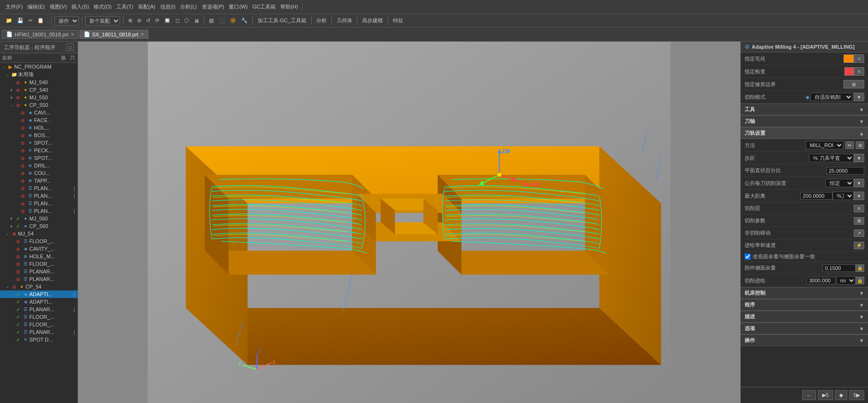 The image size is (868, 403). What do you see at coordinates (39, 128) in the screenshot?
I see `tree-hol: ⊘ ⊕ HOL...` at bounding box center [39, 128].